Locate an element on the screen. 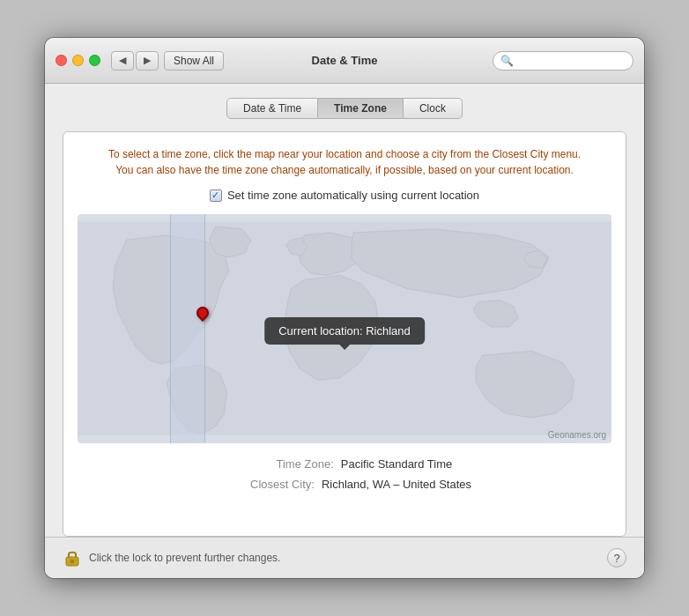 This screenshot has height=616, width=689. titlebar: ◀ ▶ Show All Date & Time 🔍 is located at coordinates (344, 61).